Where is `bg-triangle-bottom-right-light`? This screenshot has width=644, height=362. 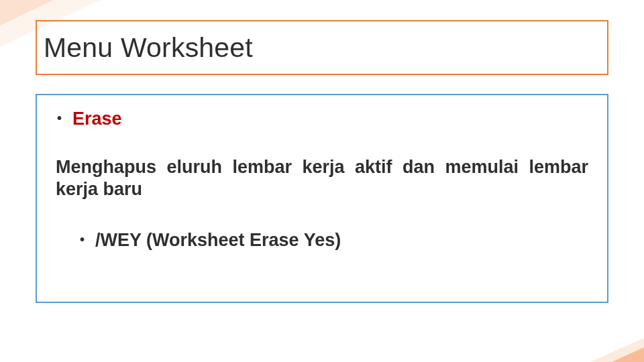 bg-triangle-bottom-right-light is located at coordinates (617, 350).